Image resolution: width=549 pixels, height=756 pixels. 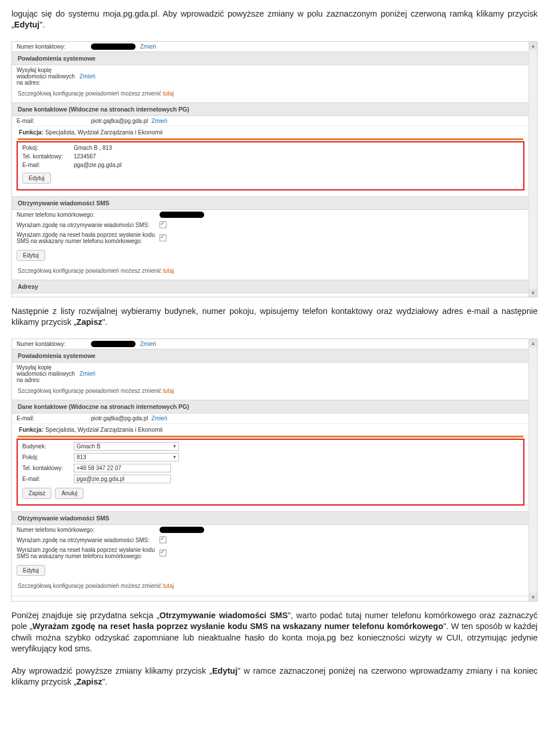 What do you see at coordinates (69, 493) in the screenshot?
I see `anuluj-button: Anuluj` at bounding box center [69, 493].